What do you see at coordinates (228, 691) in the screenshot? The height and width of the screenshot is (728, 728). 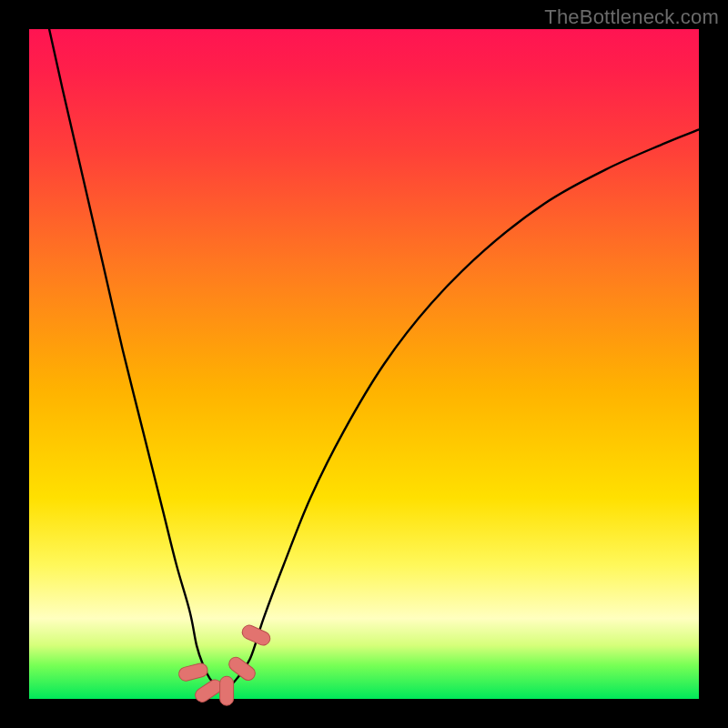 I see `marker-flat-mid-r` at bounding box center [228, 691].